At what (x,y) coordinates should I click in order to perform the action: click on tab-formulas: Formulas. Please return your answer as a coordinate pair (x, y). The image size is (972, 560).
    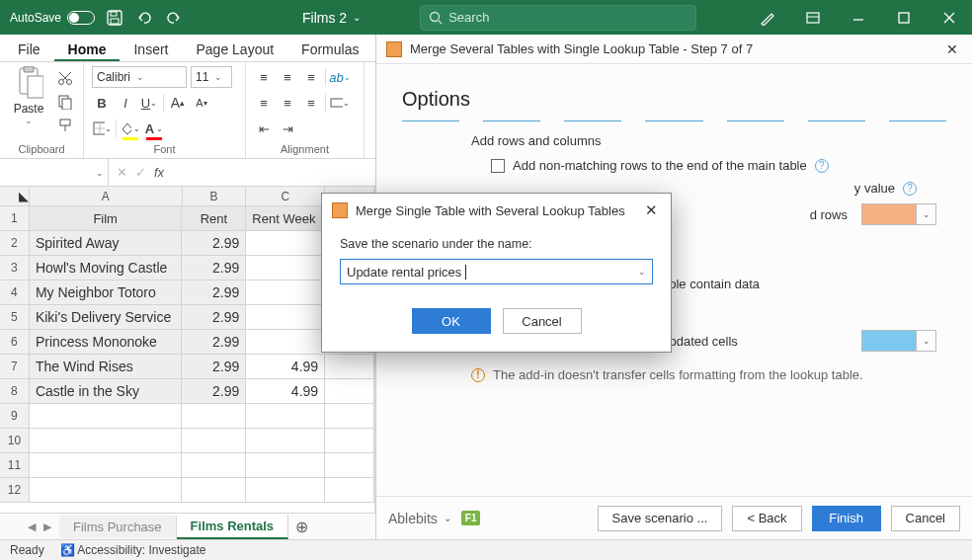
    Looking at the image, I should click on (330, 49).